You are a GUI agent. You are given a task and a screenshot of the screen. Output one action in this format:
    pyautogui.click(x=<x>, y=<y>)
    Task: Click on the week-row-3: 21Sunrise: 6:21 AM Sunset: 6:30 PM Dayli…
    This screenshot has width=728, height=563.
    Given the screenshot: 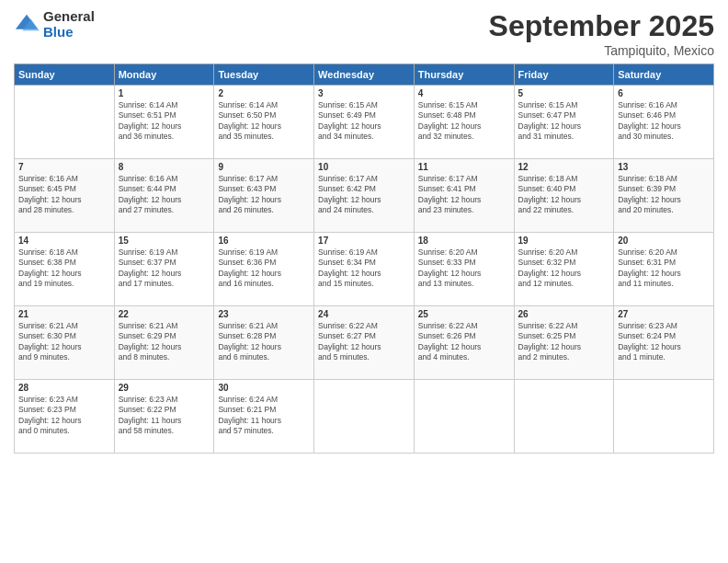 What is the action you would take?
    pyautogui.click(x=364, y=343)
    